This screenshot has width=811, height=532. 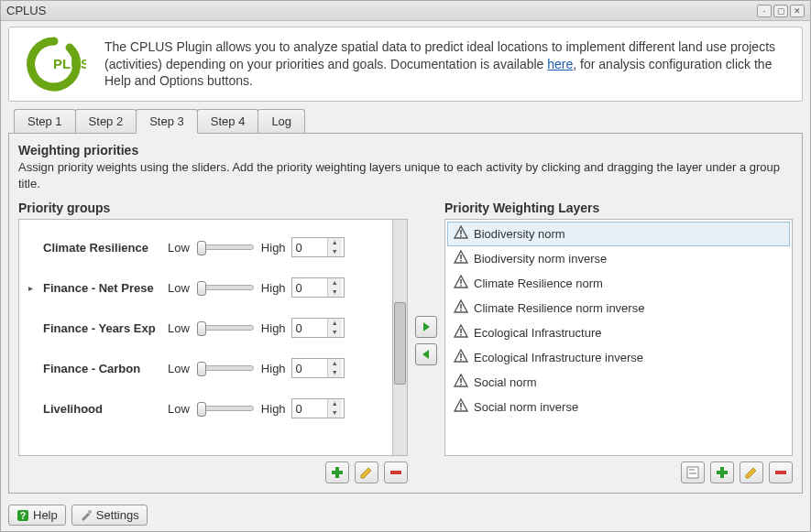 What do you see at coordinates (764, 11) in the screenshot?
I see `minimize-button: ‐` at bounding box center [764, 11].